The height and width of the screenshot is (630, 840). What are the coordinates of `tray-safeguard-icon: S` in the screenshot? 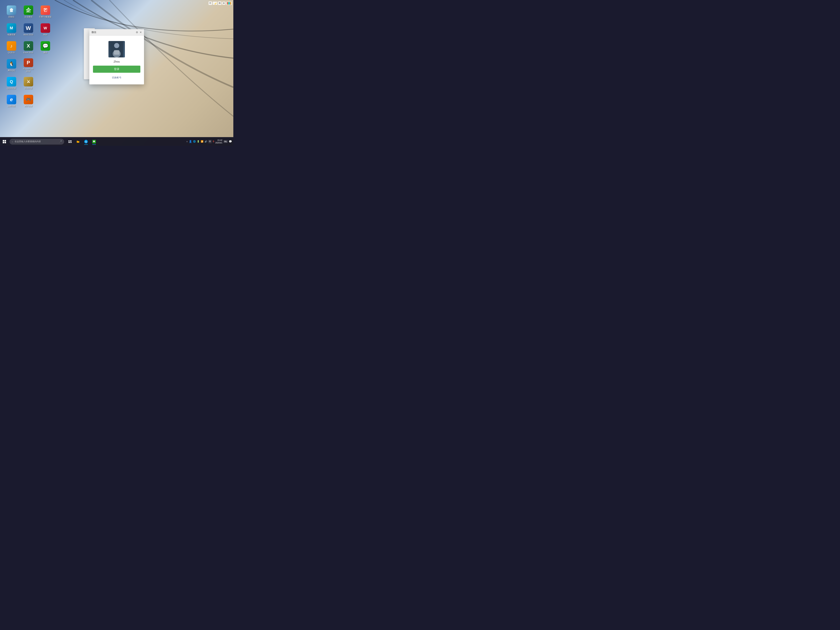 It's located at (213, 141).